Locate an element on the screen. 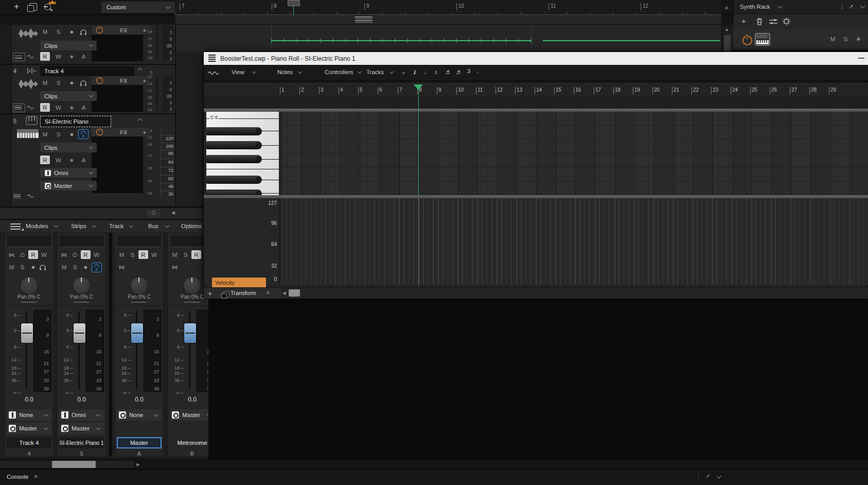 Image resolution: width=868 pixels, height=485 pixels. track4-mute-button: M is located at coordinates (45, 82).